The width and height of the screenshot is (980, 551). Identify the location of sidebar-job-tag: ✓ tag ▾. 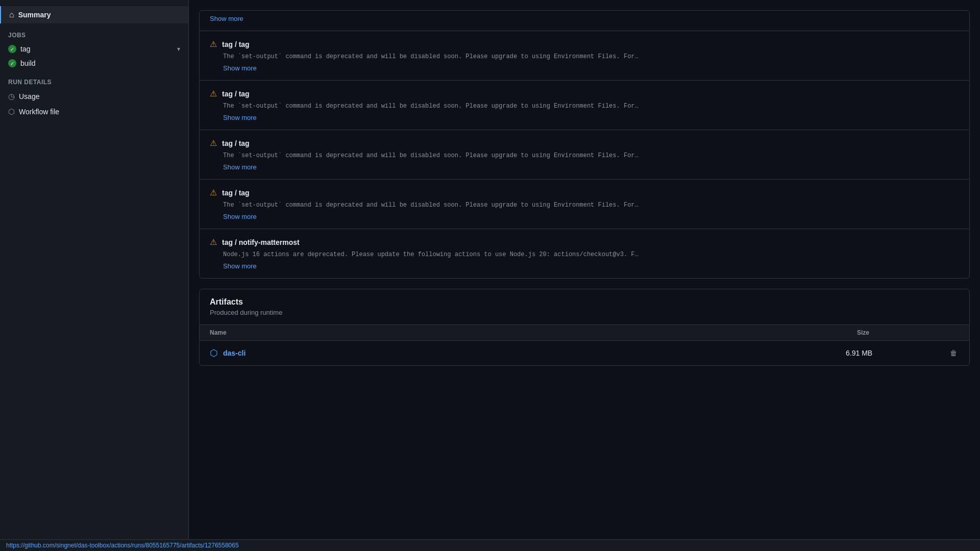
(94, 49).